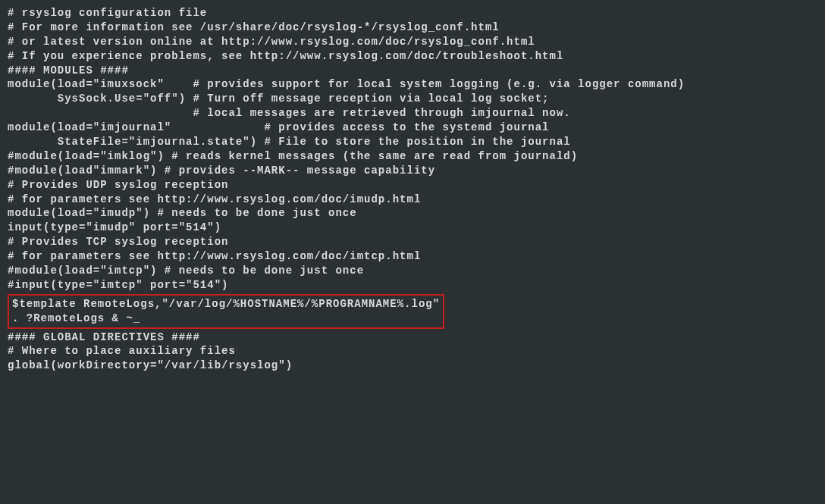  I want to click on config-line: # local messages are retrieved through i…, so click(412, 114).